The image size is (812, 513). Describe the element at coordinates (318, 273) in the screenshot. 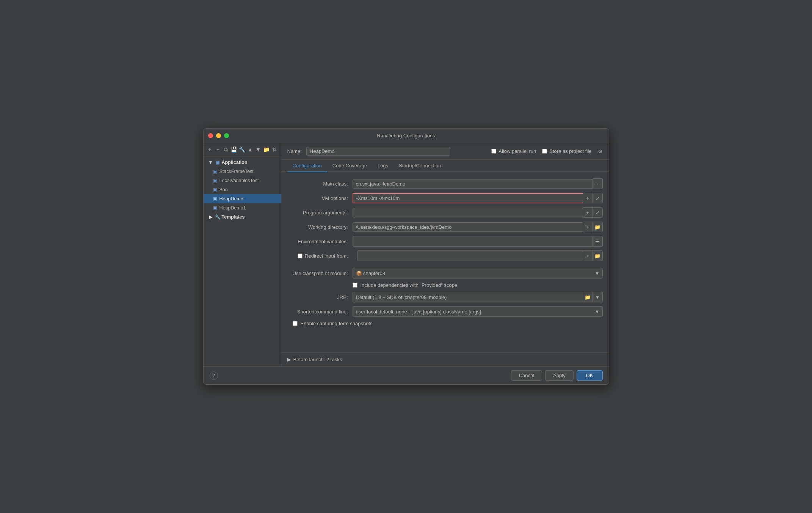

I see `classpath-module-label: Use classpath of module:` at that location.